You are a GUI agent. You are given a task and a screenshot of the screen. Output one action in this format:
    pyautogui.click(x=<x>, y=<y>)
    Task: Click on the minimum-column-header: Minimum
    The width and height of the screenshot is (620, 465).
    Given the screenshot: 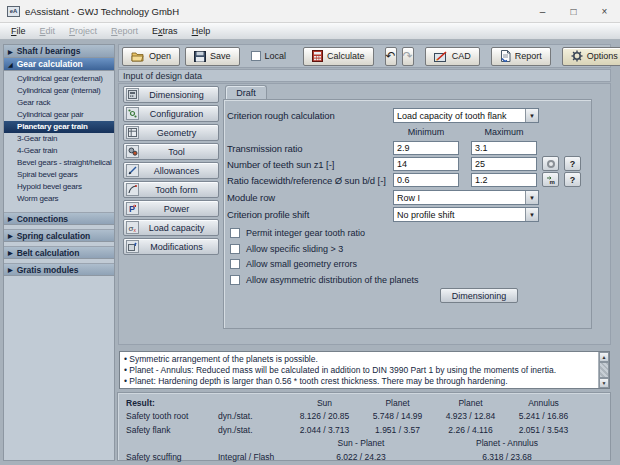 What is the action you would take?
    pyautogui.click(x=426, y=132)
    